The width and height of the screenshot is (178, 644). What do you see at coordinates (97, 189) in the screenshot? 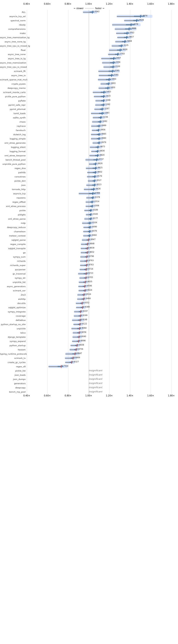
I see `value-label: 1.0436` at bounding box center [97, 189].